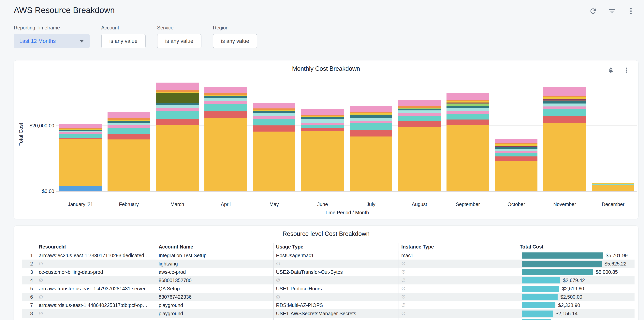 The height and width of the screenshot is (320, 644). What do you see at coordinates (468, 105) in the screenshot?
I see `bar-segment-series-lime` at bounding box center [468, 105].